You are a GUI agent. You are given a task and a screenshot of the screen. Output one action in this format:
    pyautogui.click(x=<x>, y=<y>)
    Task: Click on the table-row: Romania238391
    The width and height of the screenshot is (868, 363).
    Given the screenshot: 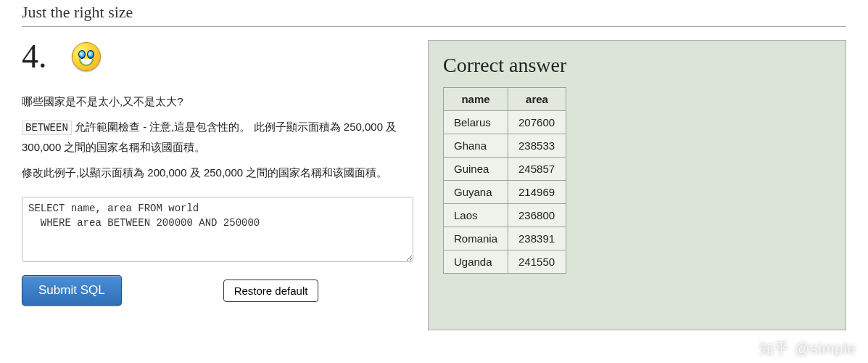 What is the action you would take?
    pyautogui.click(x=505, y=239)
    